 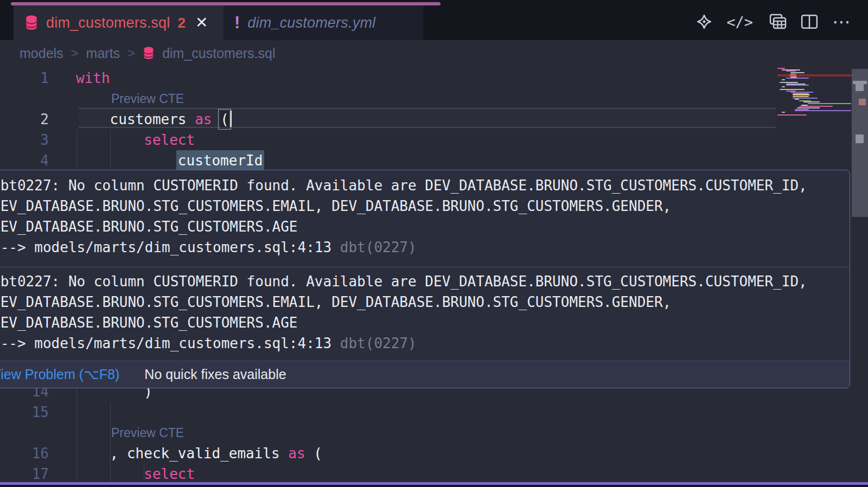 I want to click on line-number: 17, so click(x=24, y=474).